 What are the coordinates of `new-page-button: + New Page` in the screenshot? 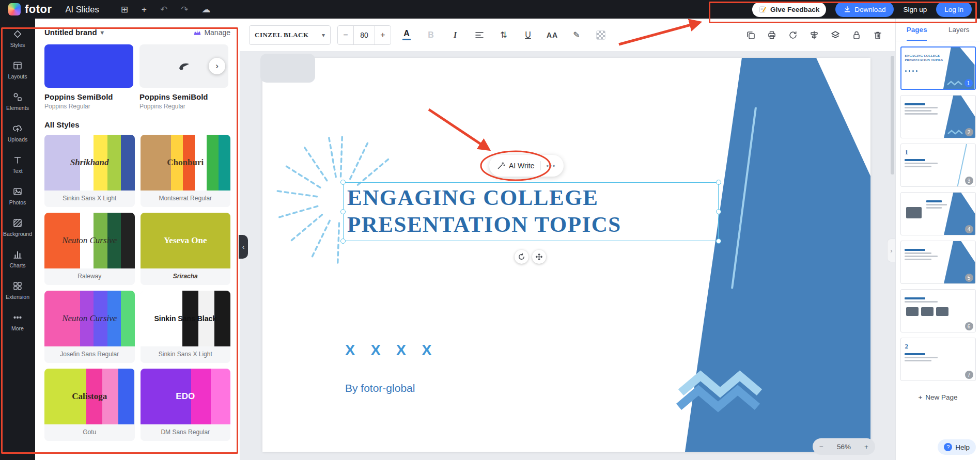 It's located at (938, 398).